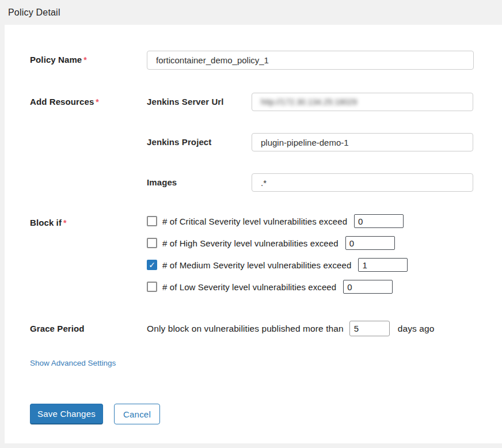 This screenshot has width=502, height=448. What do you see at coordinates (67, 414) in the screenshot?
I see `save-changes-button: Save Changes` at bounding box center [67, 414].